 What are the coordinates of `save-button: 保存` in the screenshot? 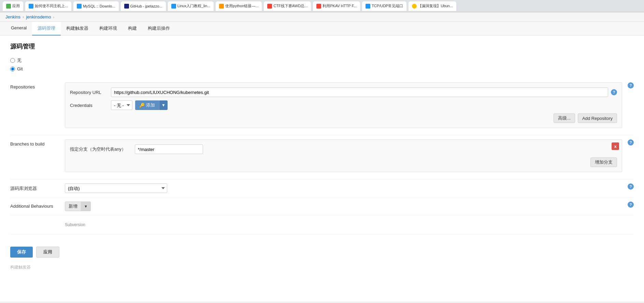 It's located at (22, 252).